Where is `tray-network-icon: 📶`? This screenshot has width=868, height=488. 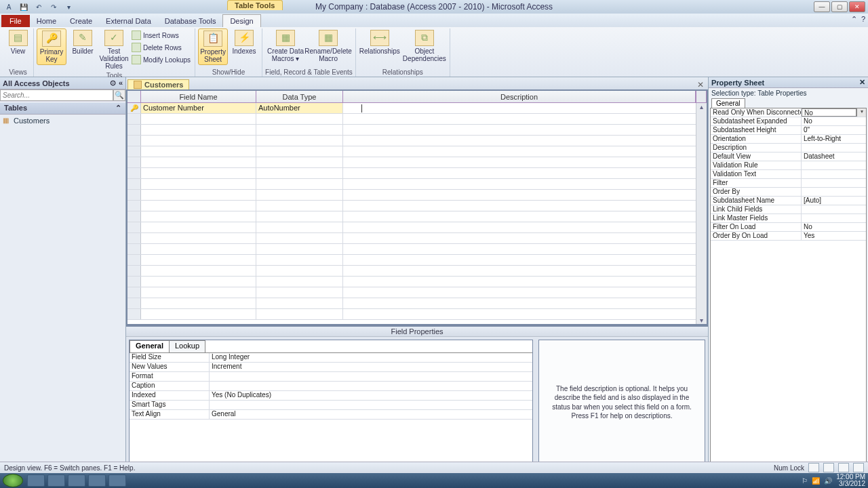 tray-network-icon: 📶 is located at coordinates (816, 481).